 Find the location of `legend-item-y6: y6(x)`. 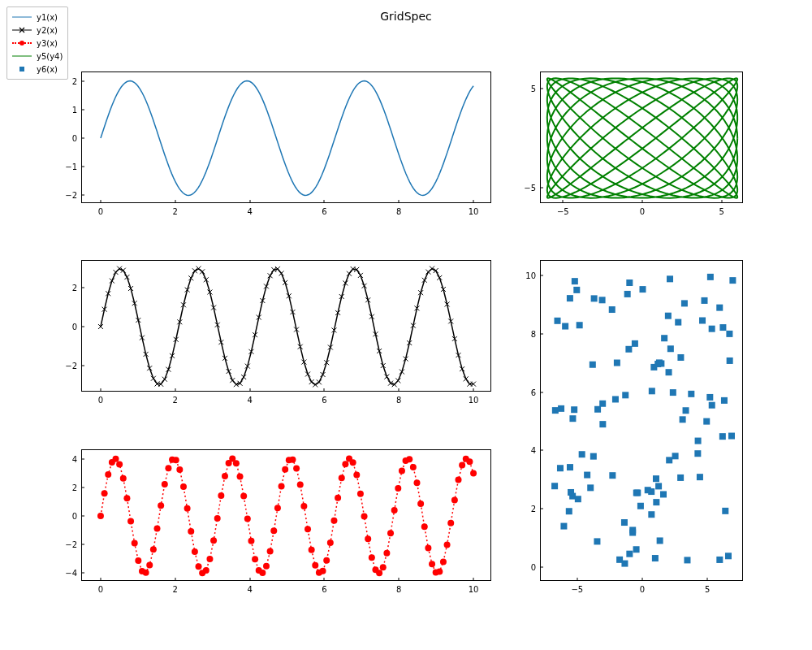

legend-item-y6: y6(x) is located at coordinates (37, 69).